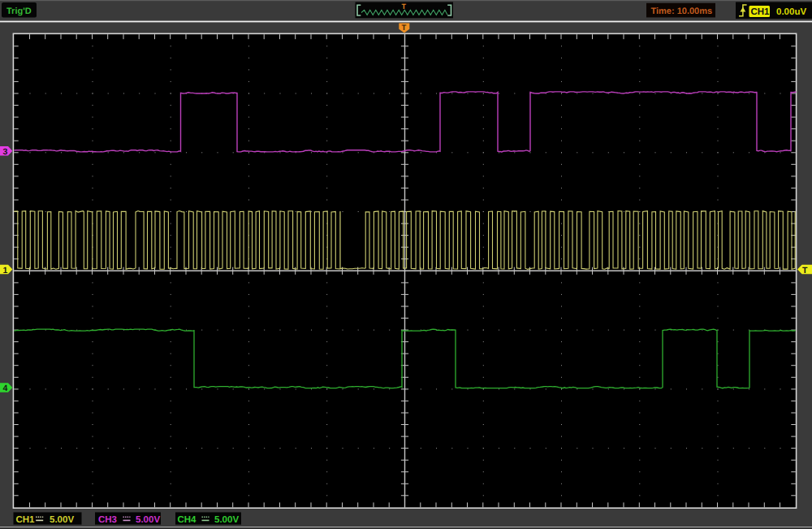 The image size is (812, 529). Describe the element at coordinates (791, 12) in the screenshot. I see `svg-text: 0.00uV` at that location.